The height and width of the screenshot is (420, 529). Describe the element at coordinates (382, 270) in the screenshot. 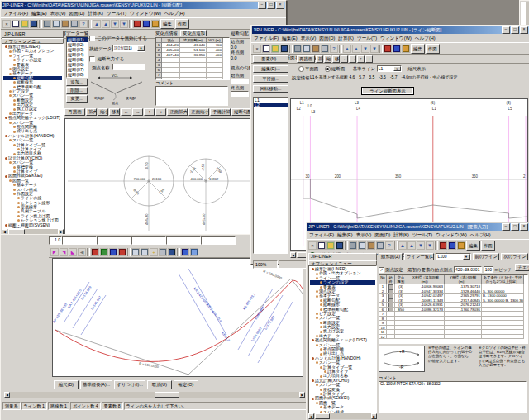

I see `station-setting-checkbox-box: ✓` at that location.